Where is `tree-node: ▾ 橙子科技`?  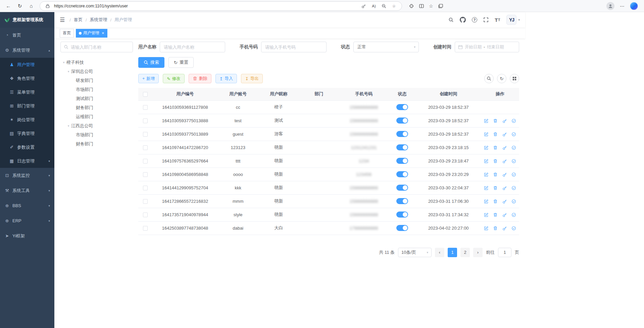 tree-node: ▾ 橙子科技 is located at coordinates (97, 62).